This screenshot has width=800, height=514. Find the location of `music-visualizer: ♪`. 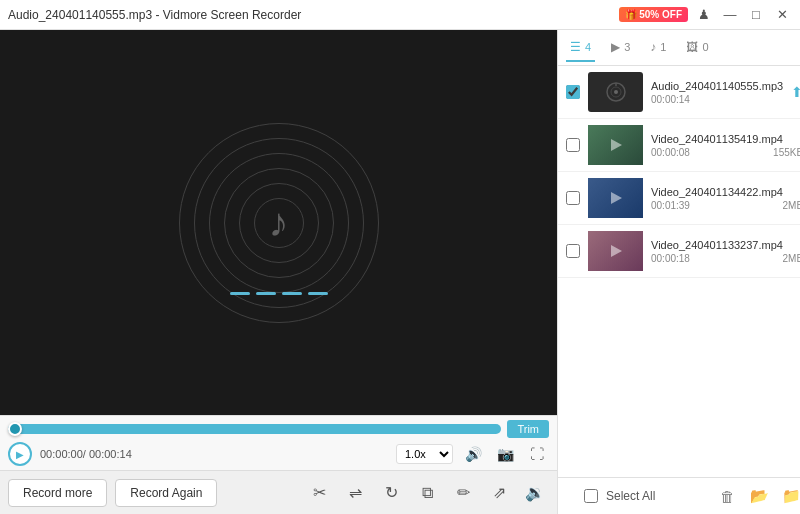

music-visualizer: ♪ is located at coordinates (279, 223).